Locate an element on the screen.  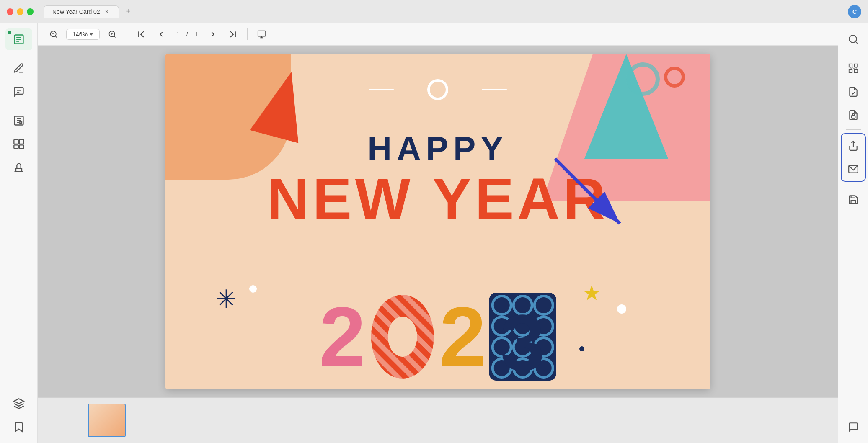
top-line-right is located at coordinates (494, 90).